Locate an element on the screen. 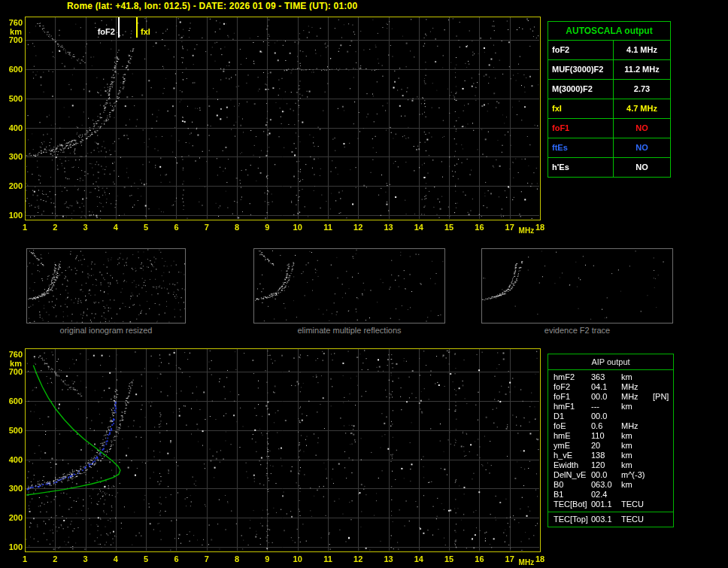 The image size is (728, 568). autoscala-row-fof1: foF1 NO is located at coordinates (609, 128).